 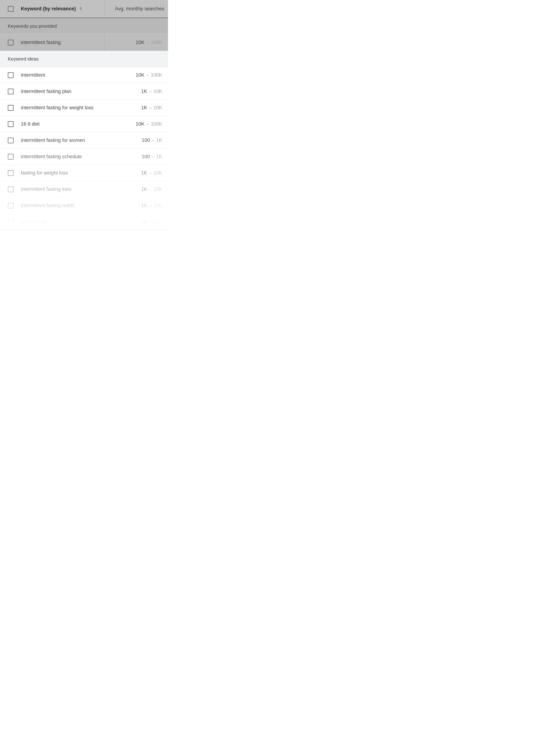 I want to click on section-provided-label: Keywords you provided, so click(x=84, y=26).